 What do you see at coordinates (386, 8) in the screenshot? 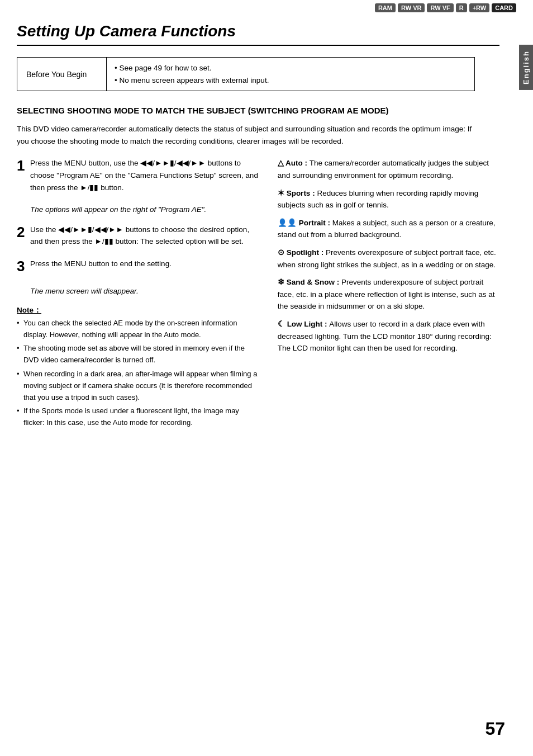
I see `disc-ram: RAM` at bounding box center [386, 8].